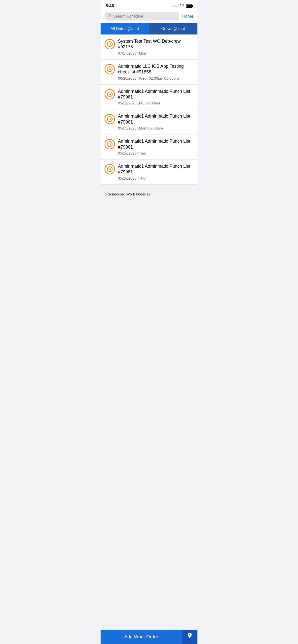  I want to click on work-order-date: 05/16/2023 (Tue), so click(156, 153).